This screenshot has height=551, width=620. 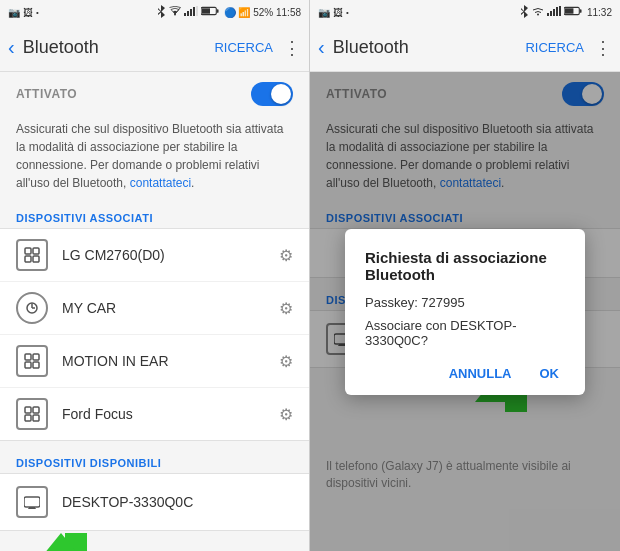 What do you see at coordinates (32, 255) in the screenshot?
I see `left-device-lg-icon` at bounding box center [32, 255].